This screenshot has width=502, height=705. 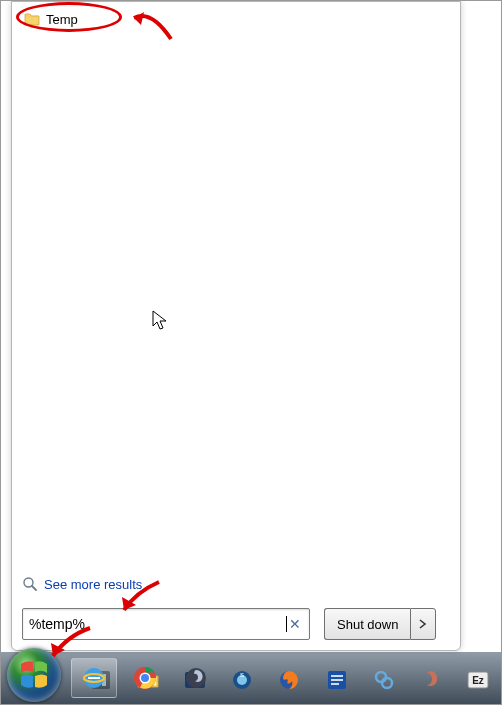 What do you see at coordinates (158, 624) in the screenshot?
I see `search-input` at bounding box center [158, 624].